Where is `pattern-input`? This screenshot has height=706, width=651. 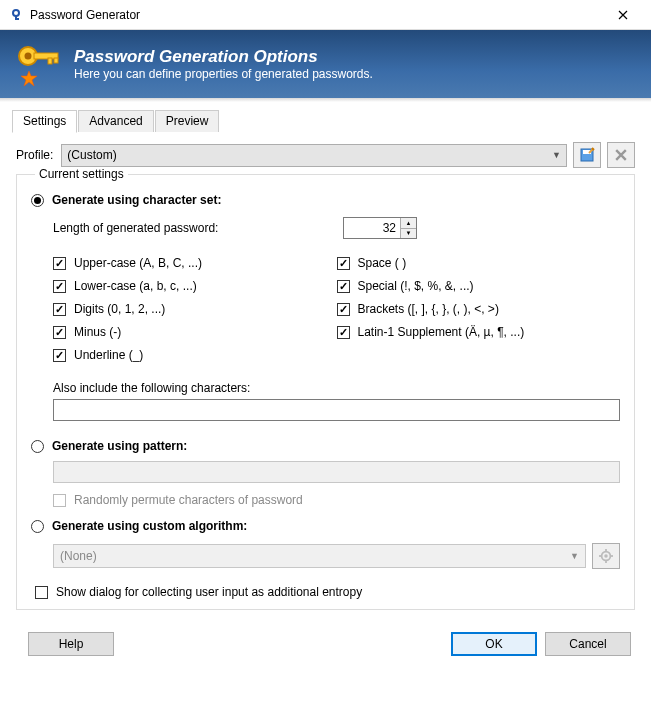
pattern-input is located at coordinates (336, 472).